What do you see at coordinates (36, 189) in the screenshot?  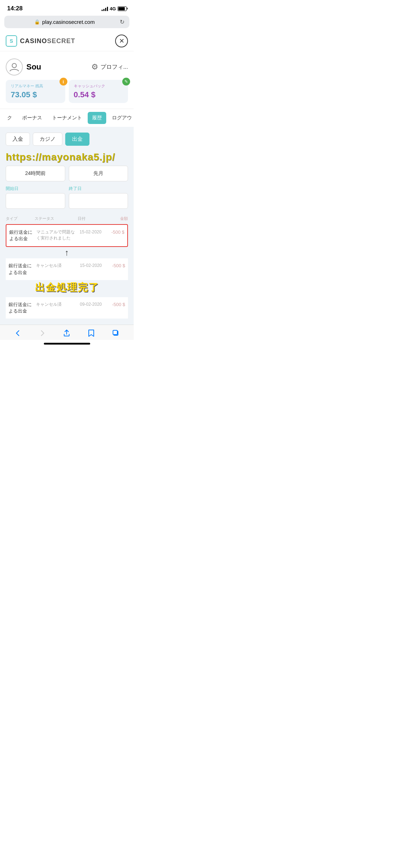 I see `start-date-label: 開始日` at bounding box center [36, 189].